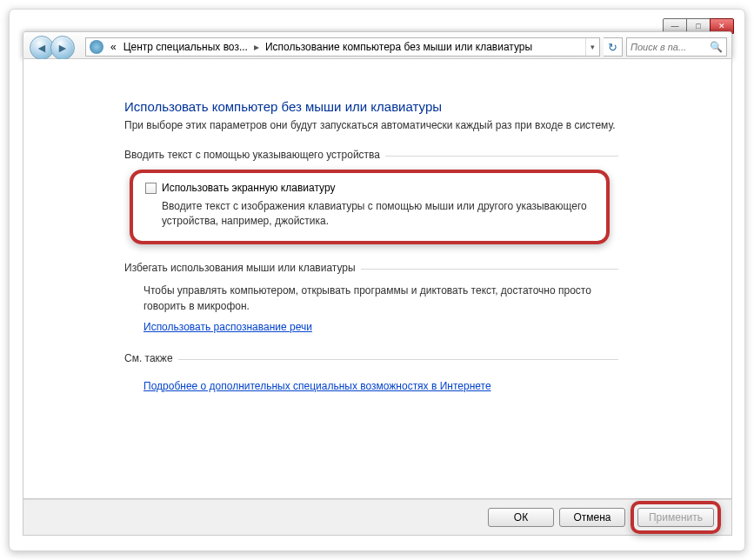 This screenshot has width=754, height=560. I want to click on link-speech-recognition: Использовать распознавание речи, so click(228, 327).